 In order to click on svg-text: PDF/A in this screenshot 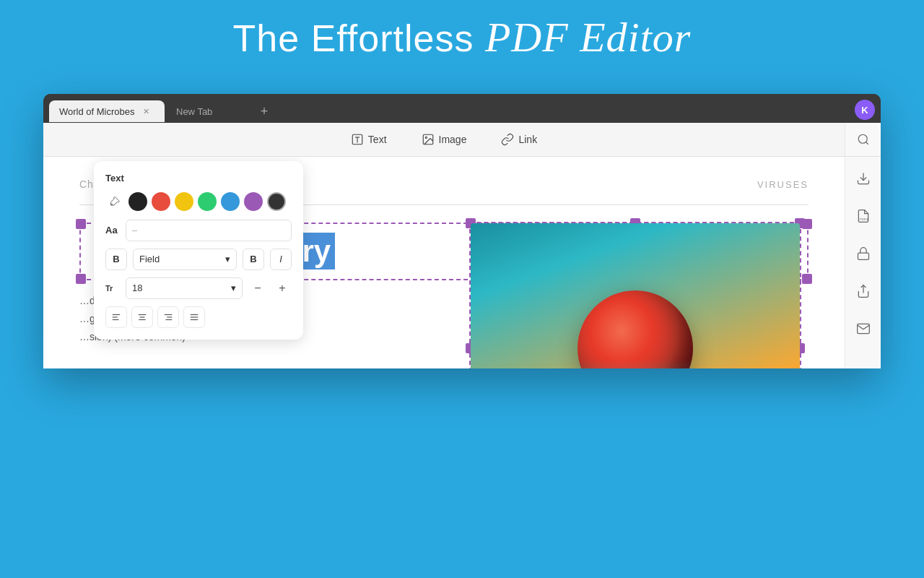, I will do `click(864, 220)`.